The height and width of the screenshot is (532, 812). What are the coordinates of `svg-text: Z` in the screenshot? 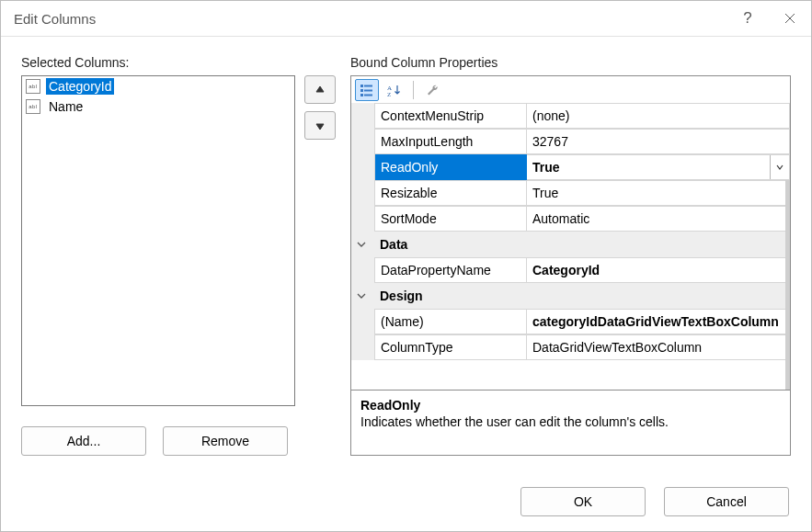 It's located at (389, 94).